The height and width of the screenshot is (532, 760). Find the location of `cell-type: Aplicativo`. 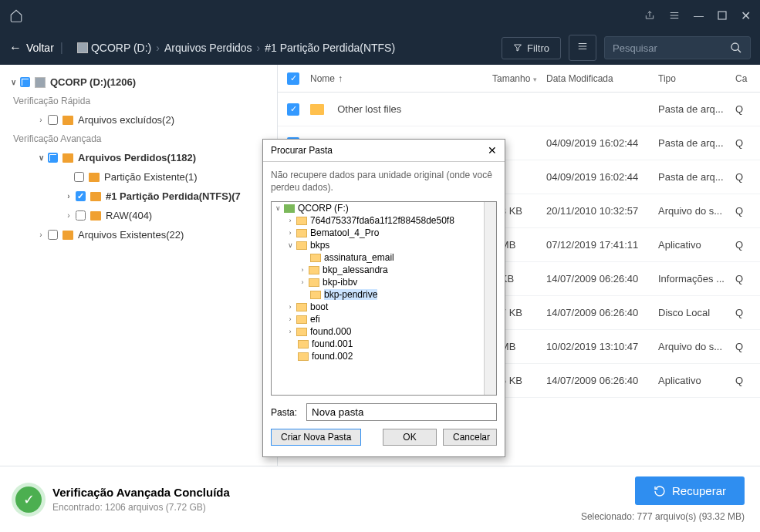

cell-type: Aplicativo is located at coordinates (697, 245).